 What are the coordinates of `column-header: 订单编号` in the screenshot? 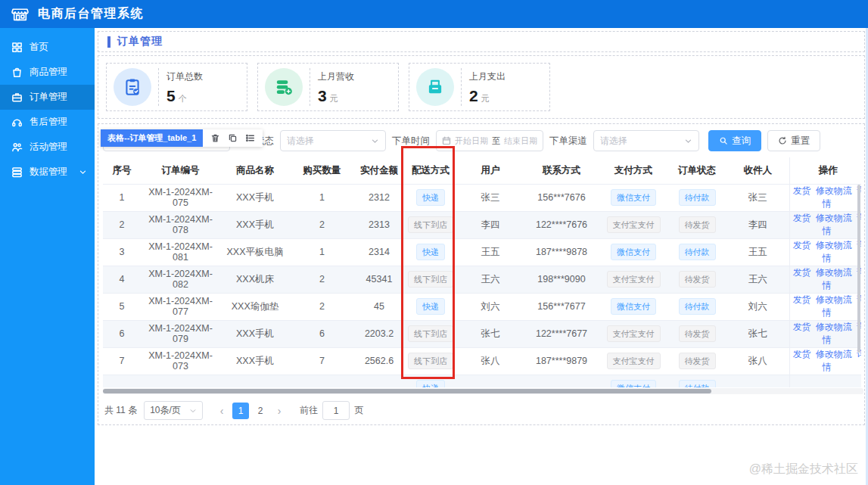 It's located at (180, 171).